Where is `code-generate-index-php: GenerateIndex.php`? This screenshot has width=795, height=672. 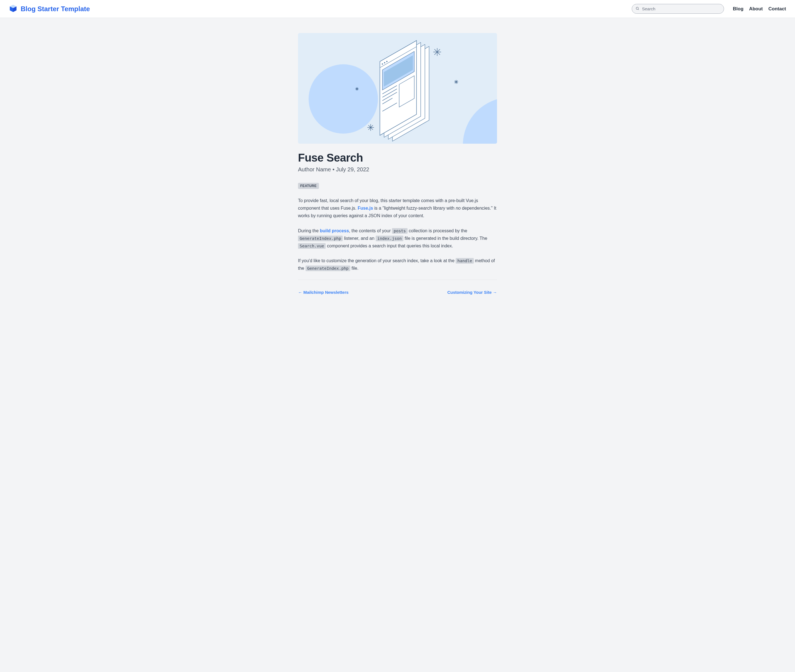 code-generate-index-php: GenerateIndex.php is located at coordinates (320, 238).